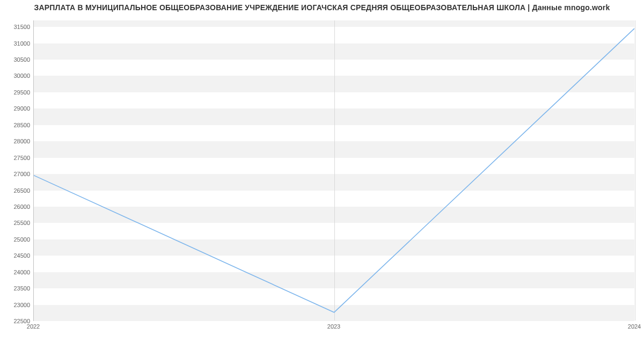  What do you see at coordinates (17, 207) in the screenshot?
I see `y-tick-label: 26000` at bounding box center [17, 207].